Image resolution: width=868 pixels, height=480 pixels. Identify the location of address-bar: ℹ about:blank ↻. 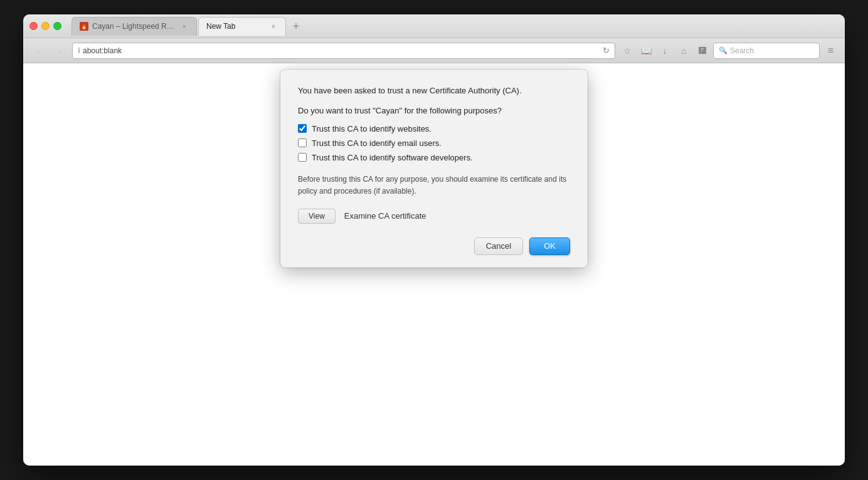
(344, 51).